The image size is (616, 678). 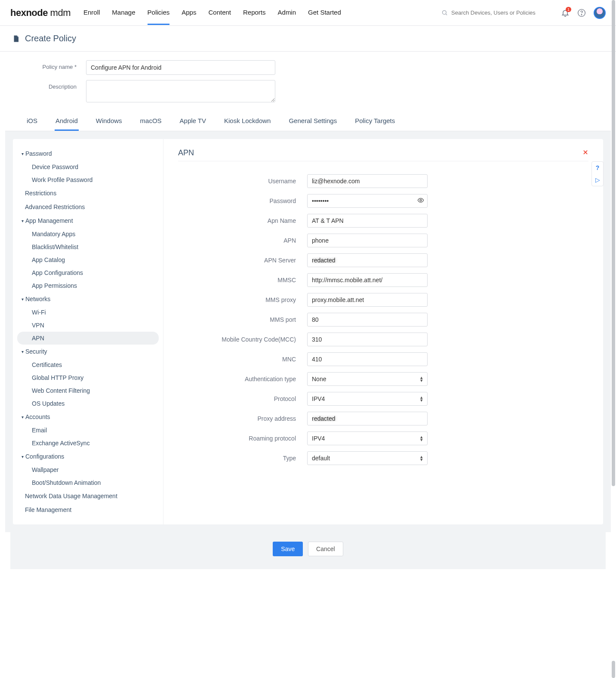 I want to click on sidebar-item-advanced-restrictions: Advanced Restrictions, so click(x=88, y=207).